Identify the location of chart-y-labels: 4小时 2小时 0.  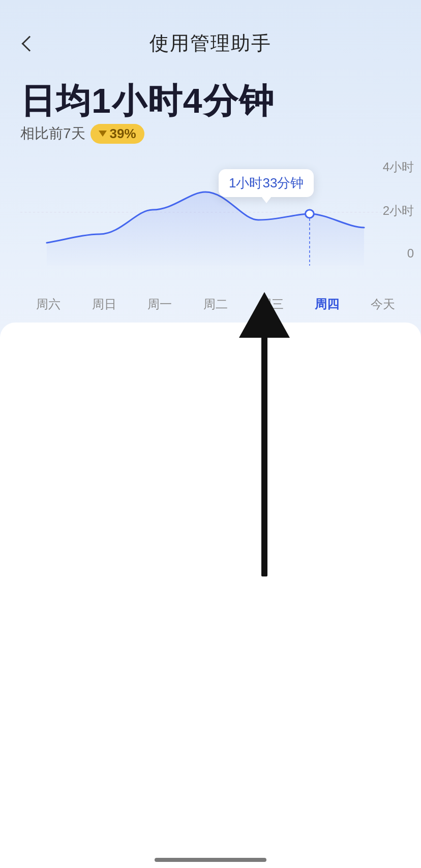
(399, 210).